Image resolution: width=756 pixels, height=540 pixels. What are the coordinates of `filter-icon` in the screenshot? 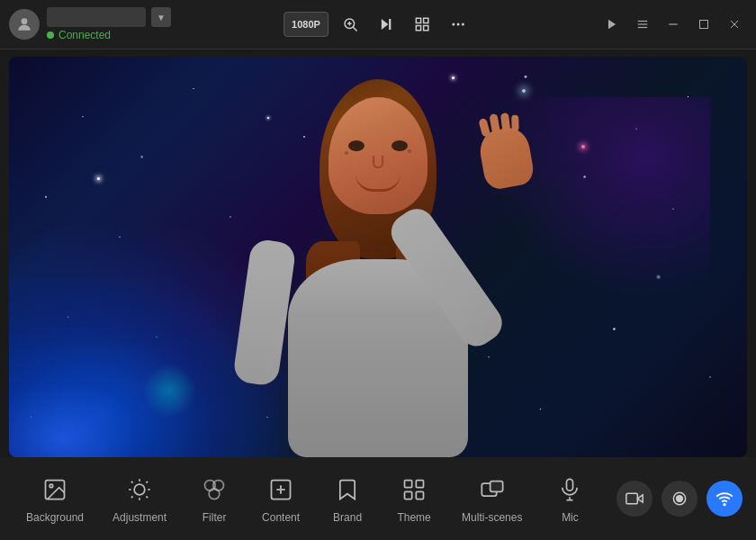 It's located at (214, 490).